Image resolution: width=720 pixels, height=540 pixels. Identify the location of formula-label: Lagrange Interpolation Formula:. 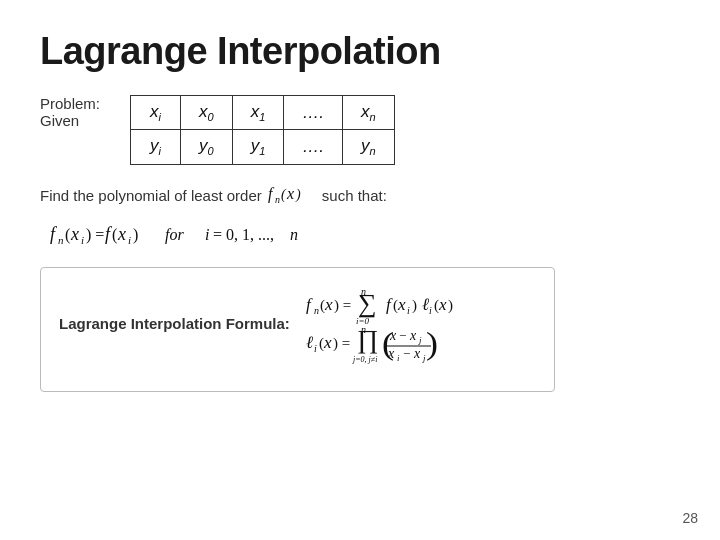
(174, 324).